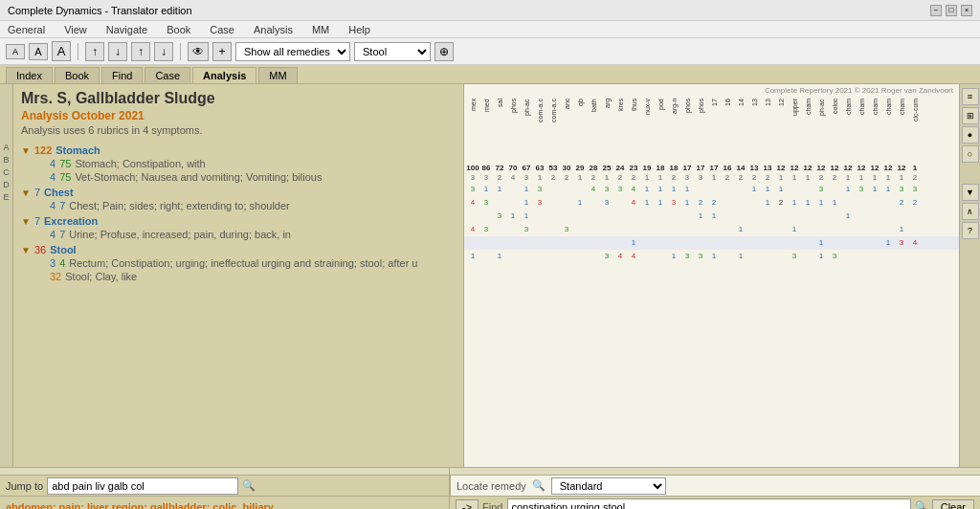 This screenshot has height=509, width=980. What do you see at coordinates (278, 75) in the screenshot?
I see `tab-mm: MM` at bounding box center [278, 75].